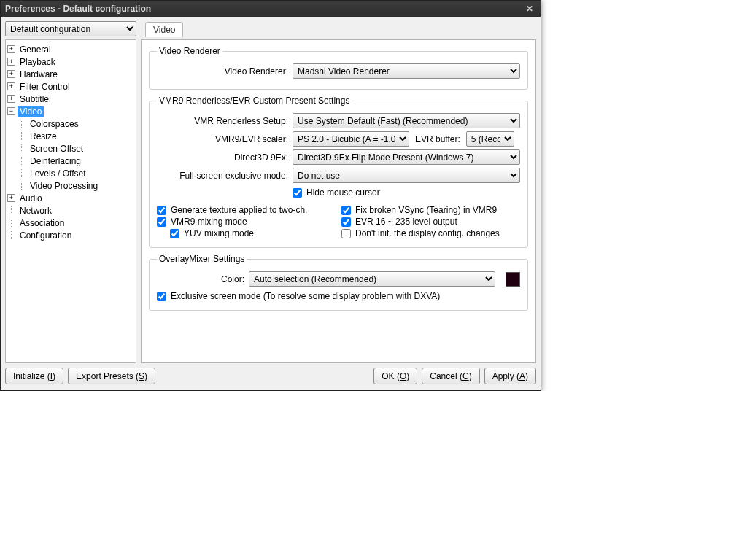 The height and width of the screenshot is (560, 747). I want to click on group-legend: OverlayMixer Settings, so click(201, 259).